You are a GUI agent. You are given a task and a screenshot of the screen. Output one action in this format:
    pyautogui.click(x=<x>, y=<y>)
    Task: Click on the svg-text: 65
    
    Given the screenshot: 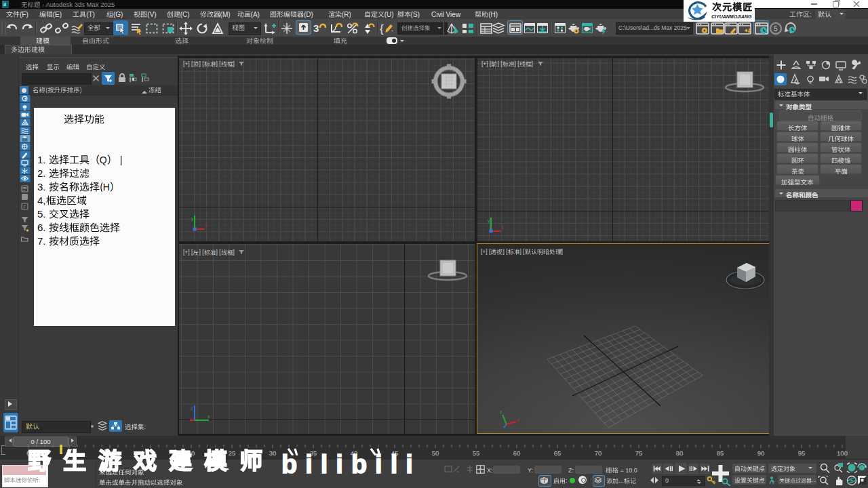 What is the action you would take?
    pyautogui.click(x=557, y=453)
    